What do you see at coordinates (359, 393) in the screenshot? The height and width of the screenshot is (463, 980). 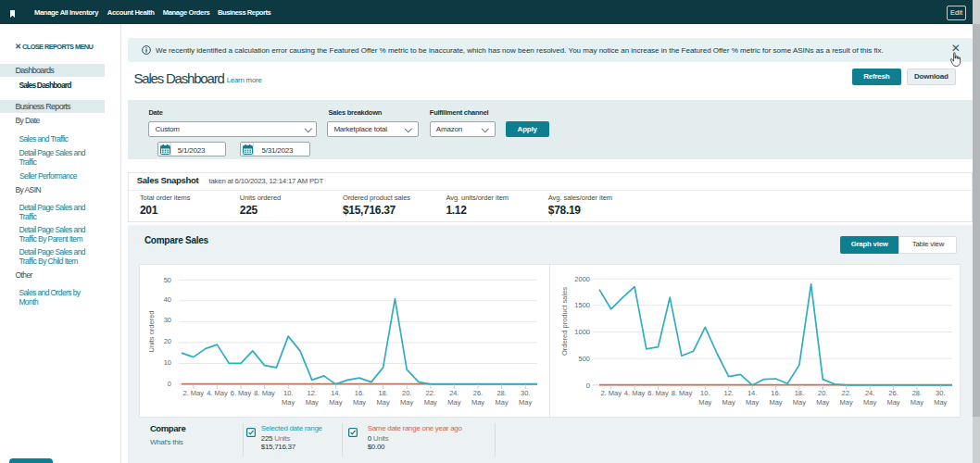 I see `svg-text: 16.` at bounding box center [359, 393].